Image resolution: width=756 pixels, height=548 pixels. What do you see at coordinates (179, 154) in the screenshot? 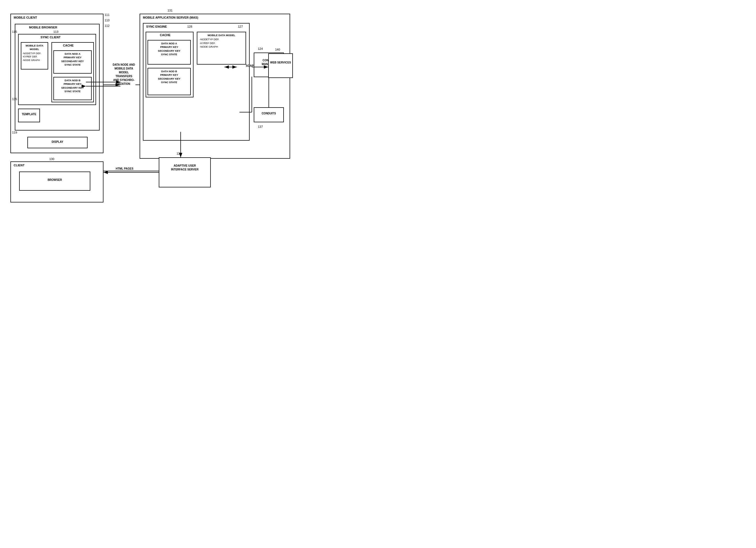
I see `ref-126: 126` at bounding box center [179, 154].